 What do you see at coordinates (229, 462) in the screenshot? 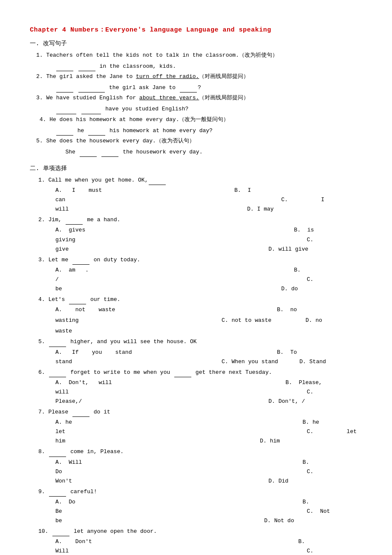
I see `mcq8-optB: B.` at bounding box center [229, 462].